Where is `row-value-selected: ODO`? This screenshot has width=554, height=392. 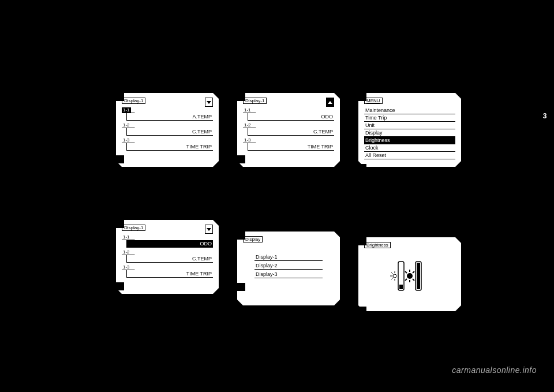
row-value-selected: ODO is located at coordinates (170, 244).